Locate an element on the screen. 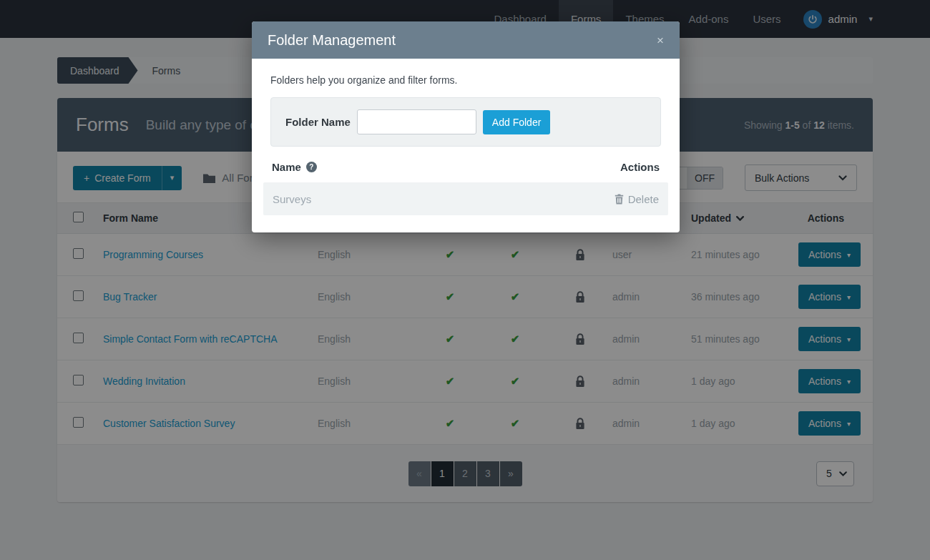 The height and width of the screenshot is (560, 930). modal-title: Folder Management is located at coordinates (332, 40).